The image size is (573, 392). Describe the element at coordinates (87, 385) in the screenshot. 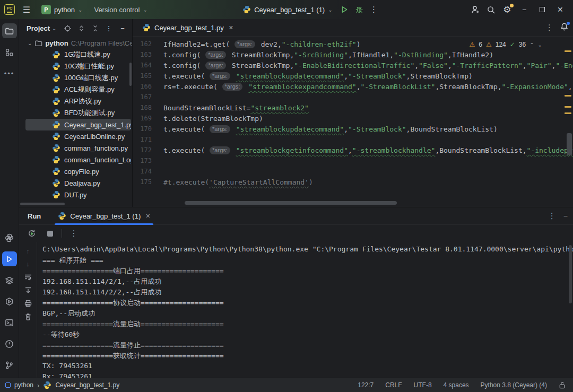

I see `breadcrumb-file: Ceyear_bgp_test_1.py` at that location.